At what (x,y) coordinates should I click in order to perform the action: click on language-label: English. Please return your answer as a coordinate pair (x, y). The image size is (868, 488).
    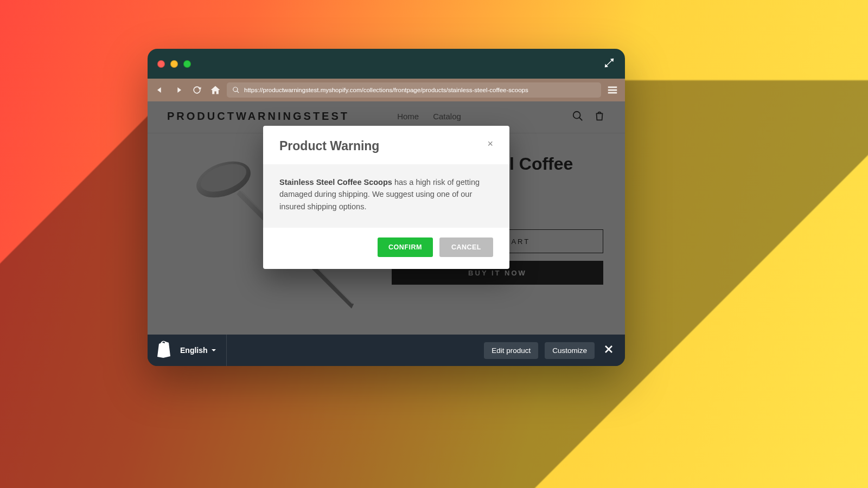
    Looking at the image, I should click on (194, 350).